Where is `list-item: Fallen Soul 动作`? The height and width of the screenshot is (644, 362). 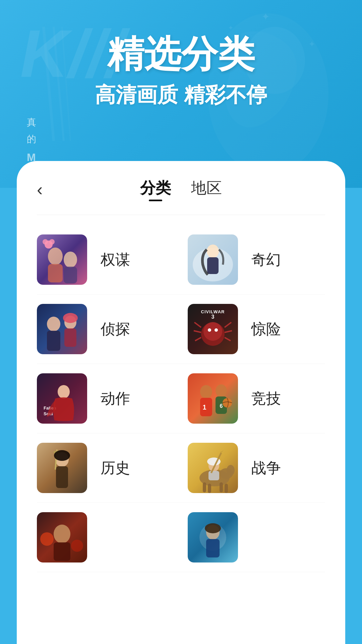
list-item: Fallen Soul 动作 is located at coordinates (112, 398).